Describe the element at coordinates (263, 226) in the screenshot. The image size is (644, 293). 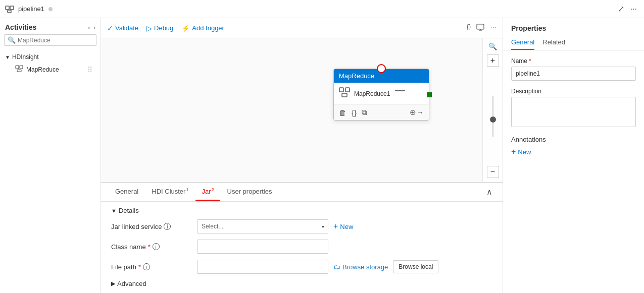
I see `jar-linked-service-select: Select...` at that location.